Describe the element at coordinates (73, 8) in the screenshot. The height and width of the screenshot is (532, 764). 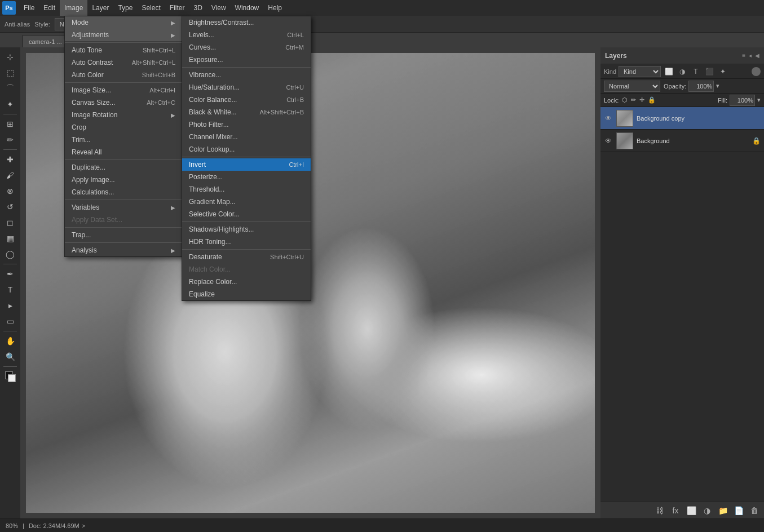
I see `menu-image: Image` at that location.